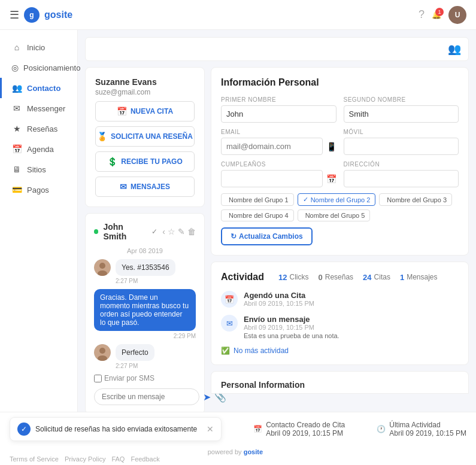 Image resolution: width=476 pixels, height=465 pixels. I want to click on feedback-link: Feedback, so click(145, 459).